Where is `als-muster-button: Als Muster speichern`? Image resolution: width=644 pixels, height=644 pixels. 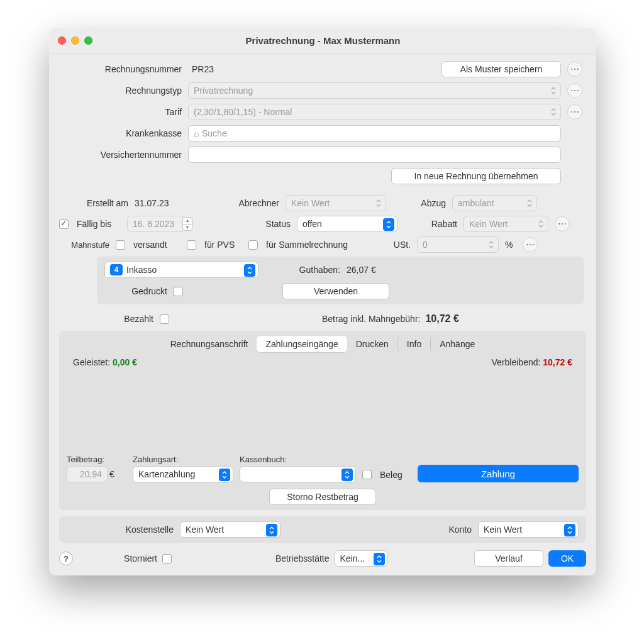
als-muster-button: Als Muster speichern is located at coordinates (501, 69).